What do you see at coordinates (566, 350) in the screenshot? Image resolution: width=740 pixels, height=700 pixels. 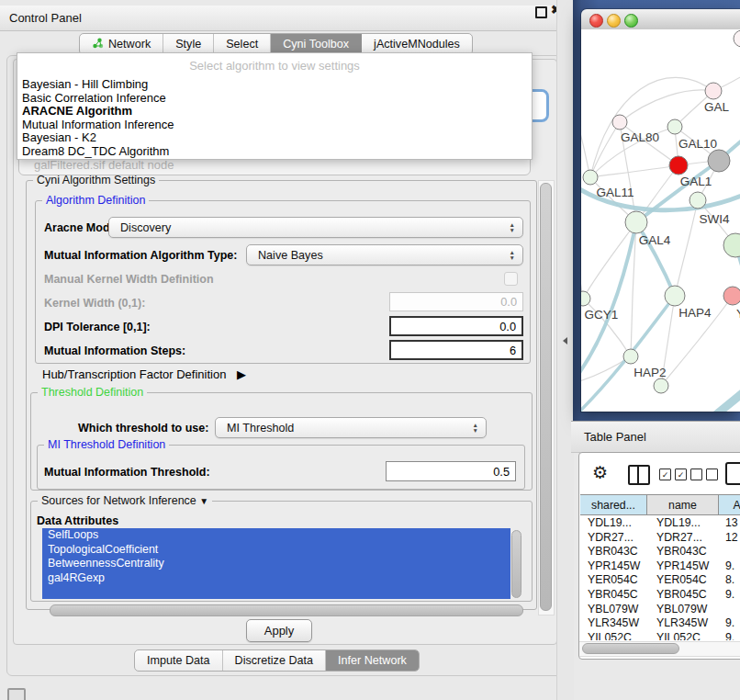 I see `panel-divider` at bounding box center [566, 350].